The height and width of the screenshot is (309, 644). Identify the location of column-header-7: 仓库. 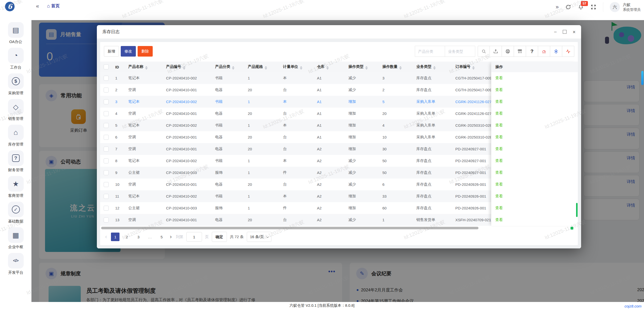
(330, 67).